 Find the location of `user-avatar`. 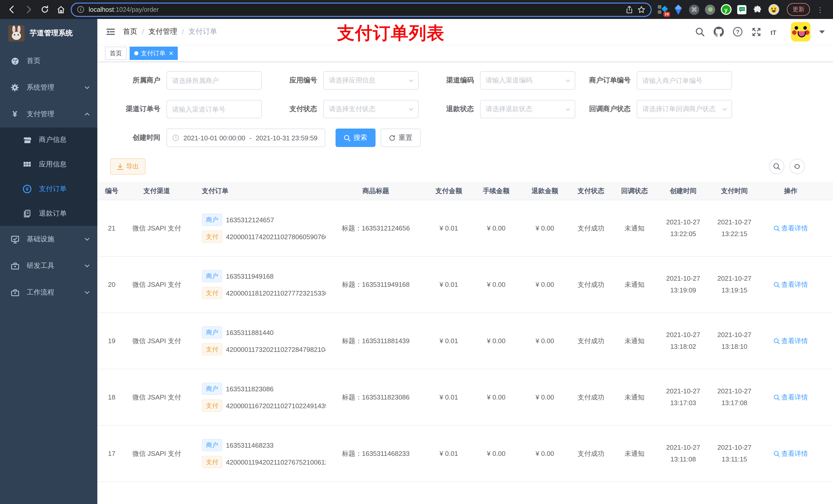

user-avatar is located at coordinates (801, 32).